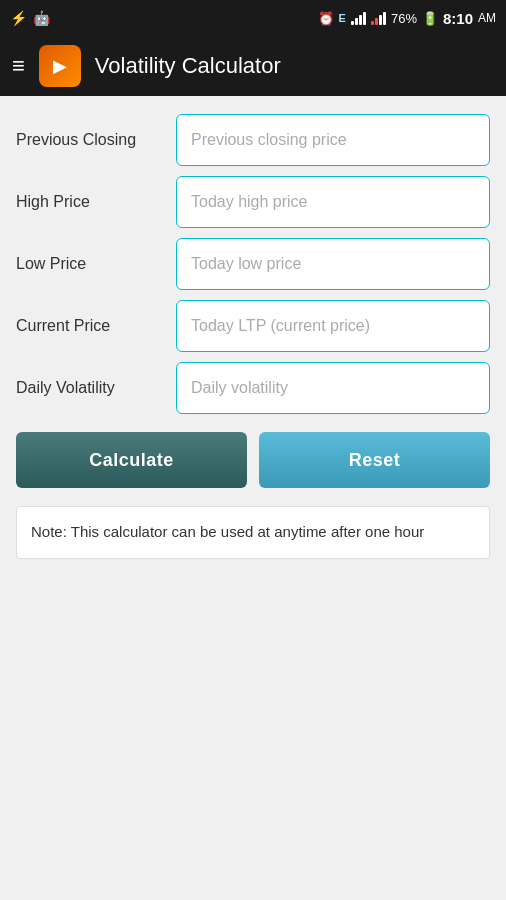 The width and height of the screenshot is (506, 900). Describe the element at coordinates (333, 264) in the screenshot. I see `low-price-input` at that location.